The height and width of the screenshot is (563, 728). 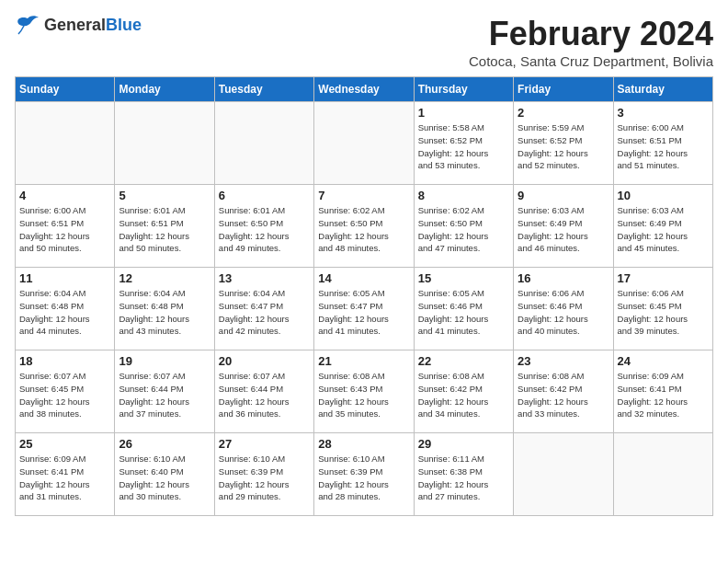 I want to click on calendar-header-row: SundayMondayTuesdayWednesdayThursdayFrid…, so click(x=364, y=90).